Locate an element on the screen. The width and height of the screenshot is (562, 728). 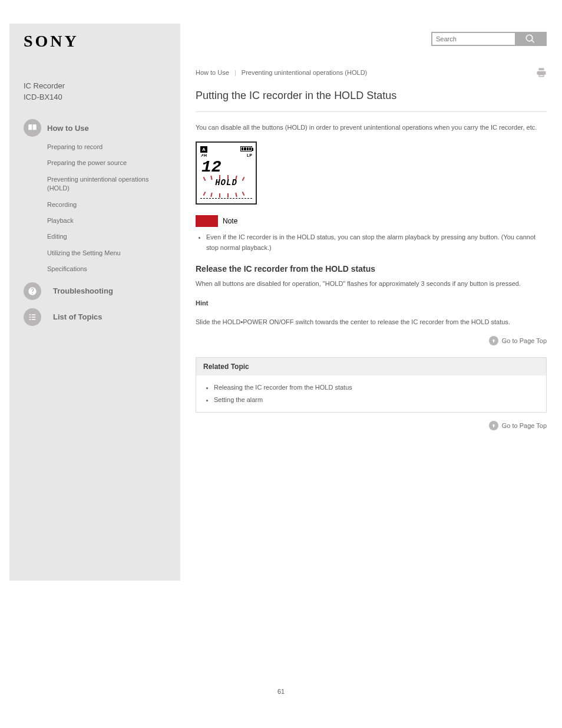
print-icon is located at coordinates (541, 73).